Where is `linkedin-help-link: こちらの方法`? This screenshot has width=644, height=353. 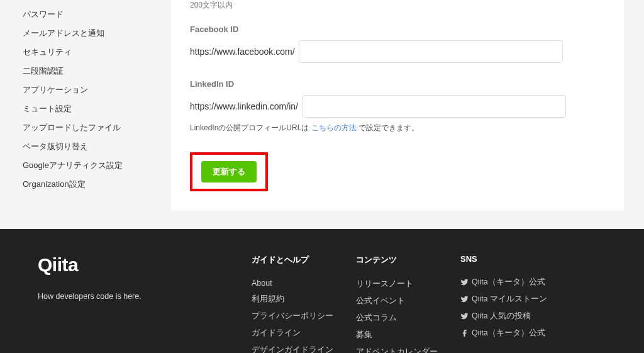 linkedin-help-link: こちらの方法 is located at coordinates (334, 128).